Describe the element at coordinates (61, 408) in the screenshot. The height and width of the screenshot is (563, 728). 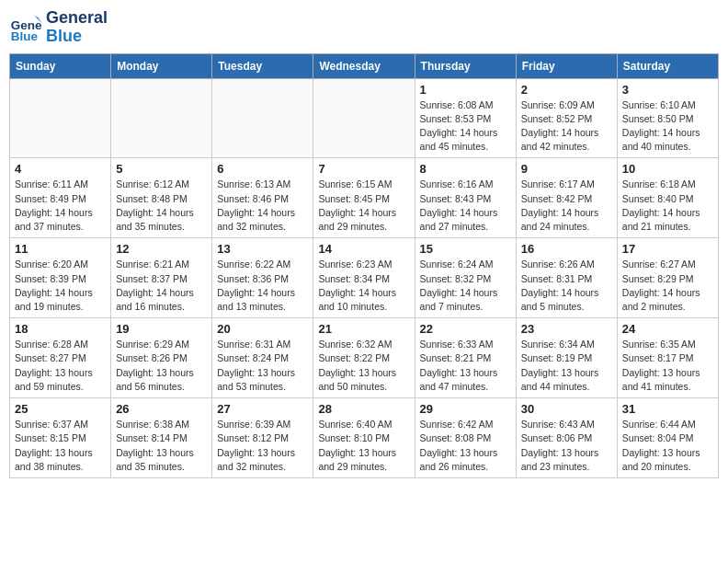
I see `day-number: 25` at that location.